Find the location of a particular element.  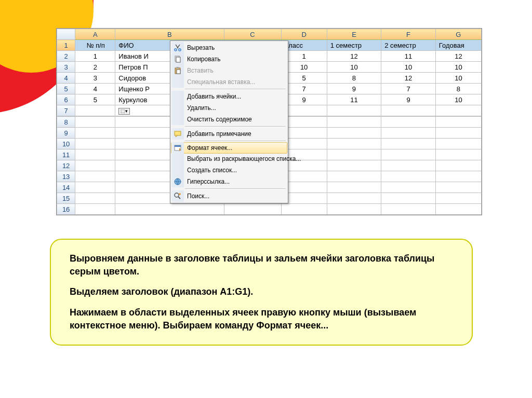

menu-item-format: Формат ячеек... is located at coordinates (229, 148).